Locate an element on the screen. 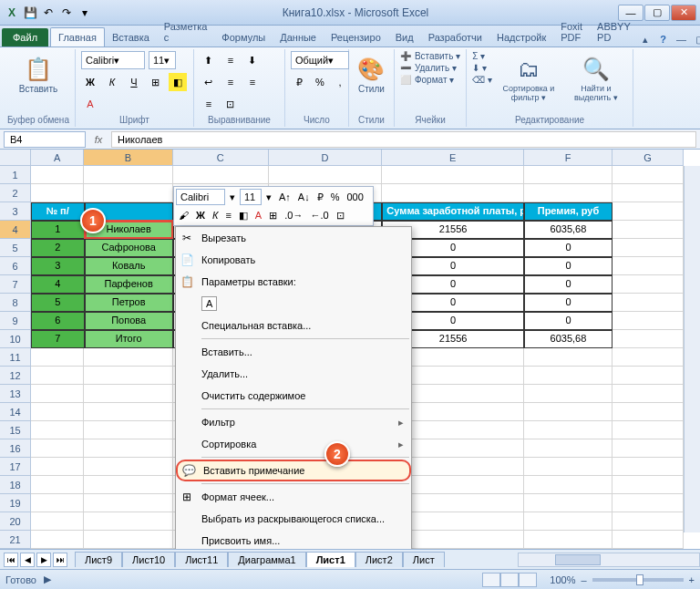 Image resolution: width=700 pixels, height=589 pixels. tab-addins: Надстройк is located at coordinates (521, 37).